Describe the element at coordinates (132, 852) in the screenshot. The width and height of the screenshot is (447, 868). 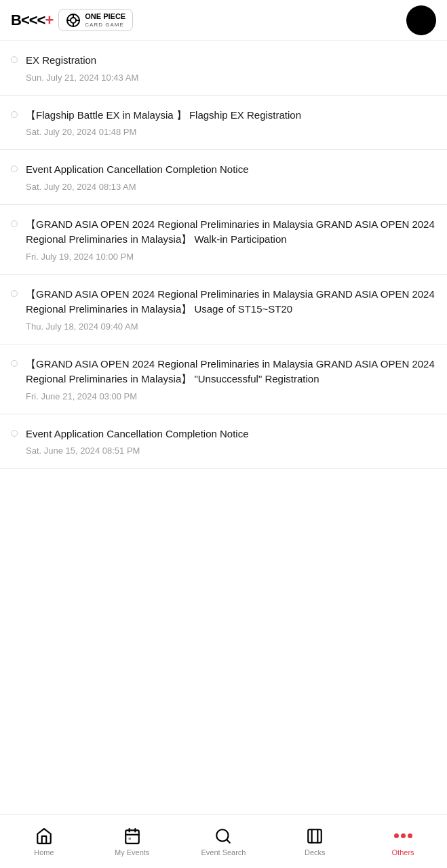
I see `nav-my-events-label: My Events` at that location.